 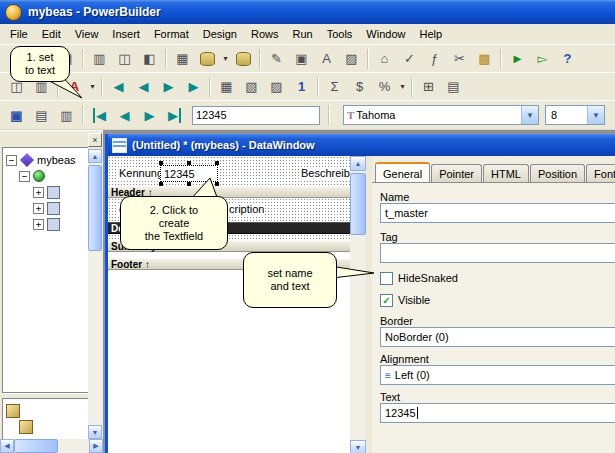 I want to click on print-icon: ▤, so click(x=42, y=116).